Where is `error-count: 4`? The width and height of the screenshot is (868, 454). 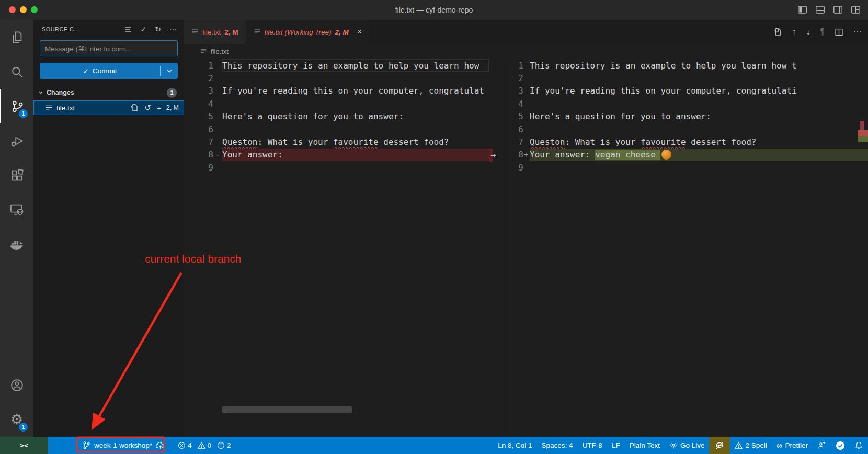
error-count: 4 is located at coordinates (190, 446).